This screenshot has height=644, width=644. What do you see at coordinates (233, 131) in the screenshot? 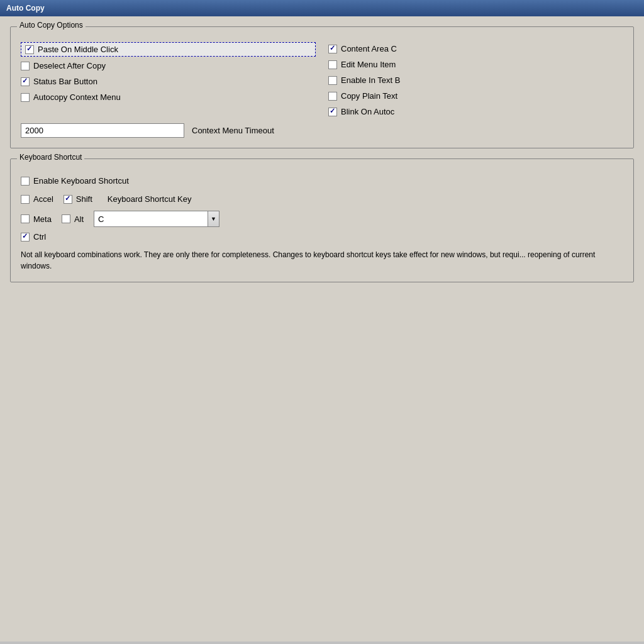
I see `timeout-label: Context Menu Timeout` at bounding box center [233, 131].